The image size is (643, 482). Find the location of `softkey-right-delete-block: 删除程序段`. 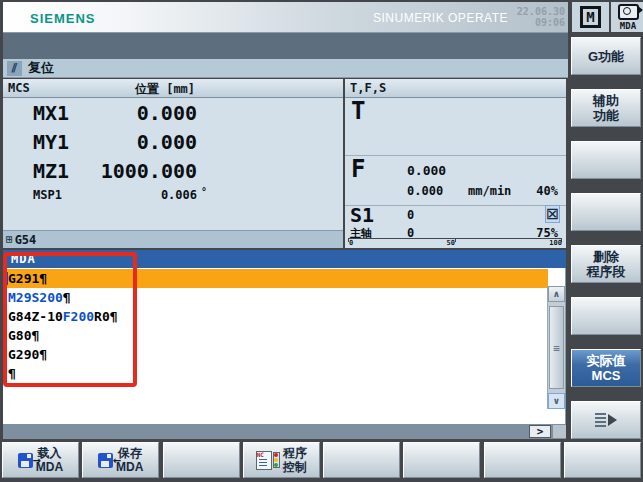

softkey-right-delete-block: 删除程序段 is located at coordinates (606, 264).